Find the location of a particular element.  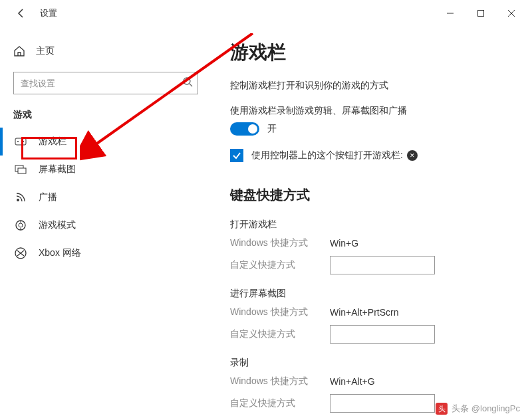

controller-checkbox is located at coordinates (237, 156).